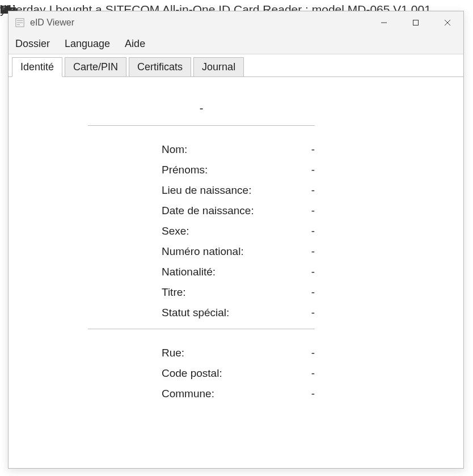  Describe the element at coordinates (306, 190) in the screenshot. I see `value-lieu-naissance: -` at that location.